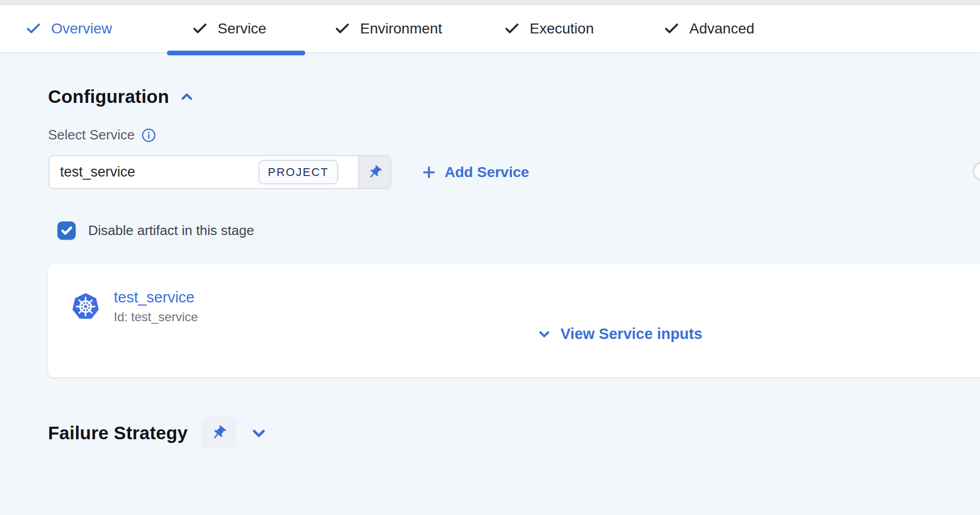  Describe the element at coordinates (118, 433) in the screenshot. I see `failure-strategy-heading: Failure Strategy` at that location.